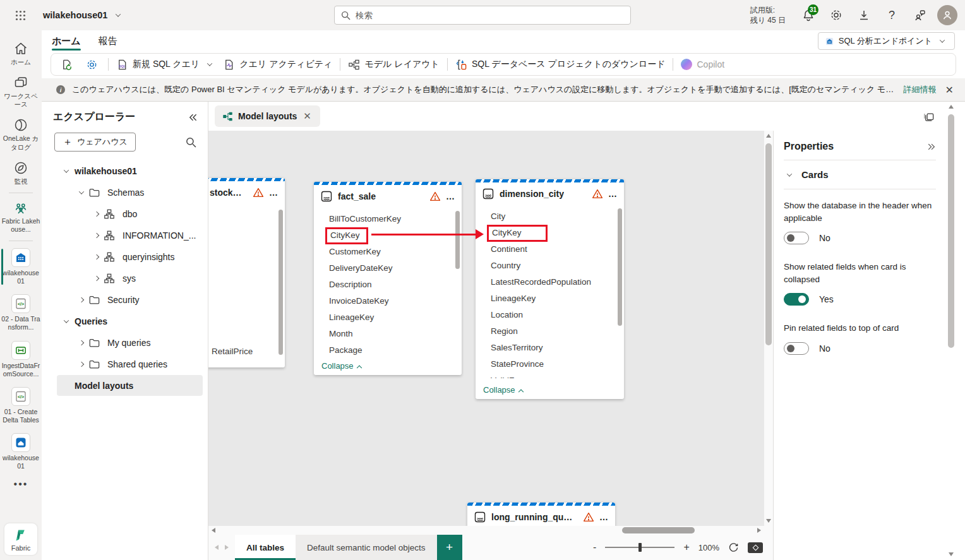 The height and width of the screenshot is (560, 965). What do you see at coordinates (108, 41) in the screenshot?
I see `tab-reporting: 報告` at bounding box center [108, 41].